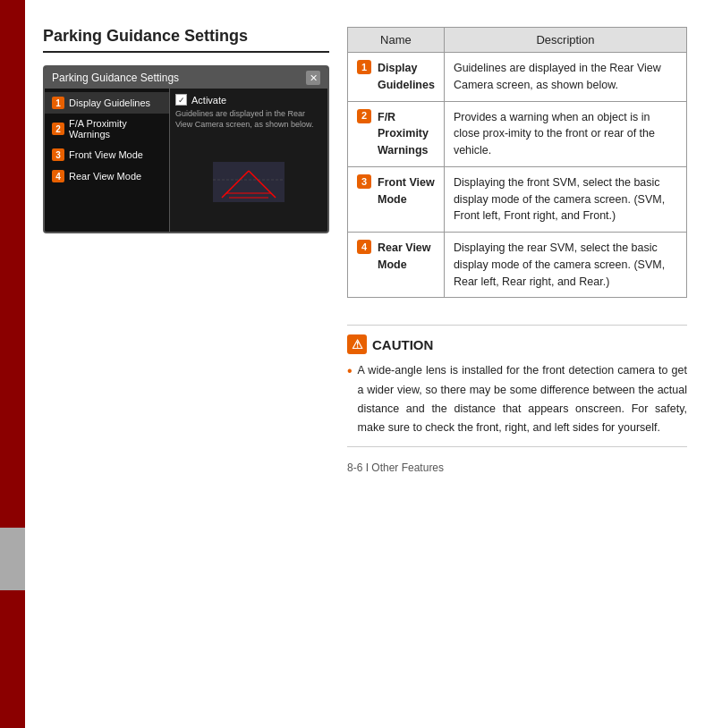 The width and height of the screenshot is (705, 728). I want to click on device-screen: Parking Guidance Settings ✕ 1 Display Gu…, so click(186, 149).